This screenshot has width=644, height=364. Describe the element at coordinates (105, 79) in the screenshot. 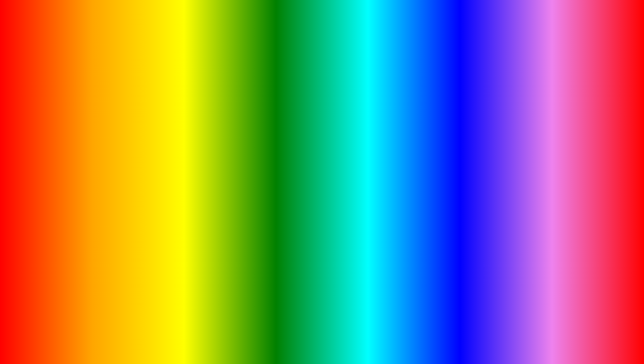

I see `subtitle-left-banner: NO MISS SKILL` at that location.